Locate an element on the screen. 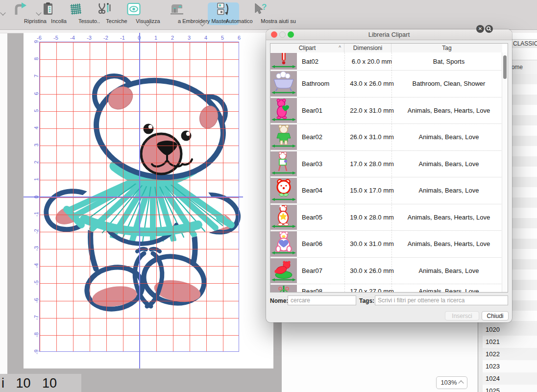  bear04-thumb-icon is located at coordinates (284, 191).